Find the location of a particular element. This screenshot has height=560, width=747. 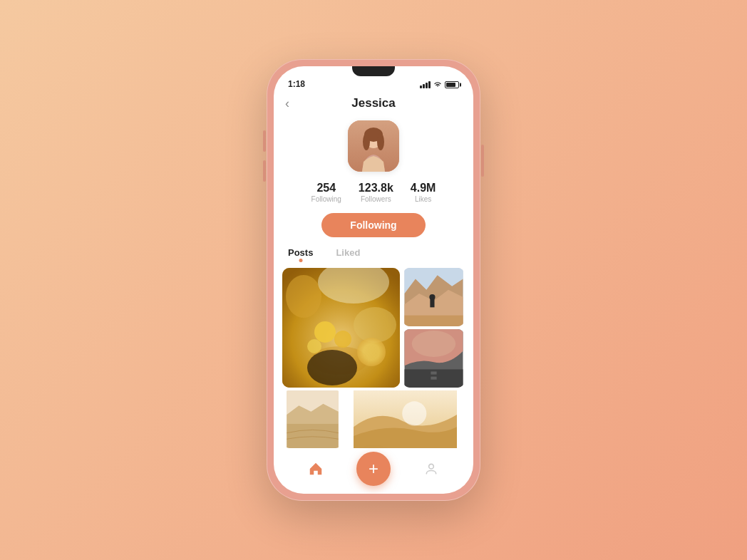

battery-fill is located at coordinates (450, 85).